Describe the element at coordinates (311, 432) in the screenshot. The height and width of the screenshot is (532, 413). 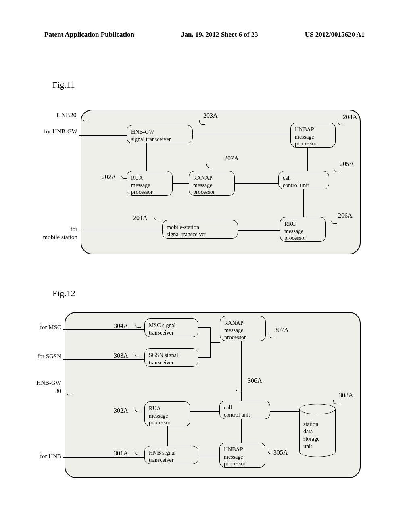
I see `block-line: data` at that location.